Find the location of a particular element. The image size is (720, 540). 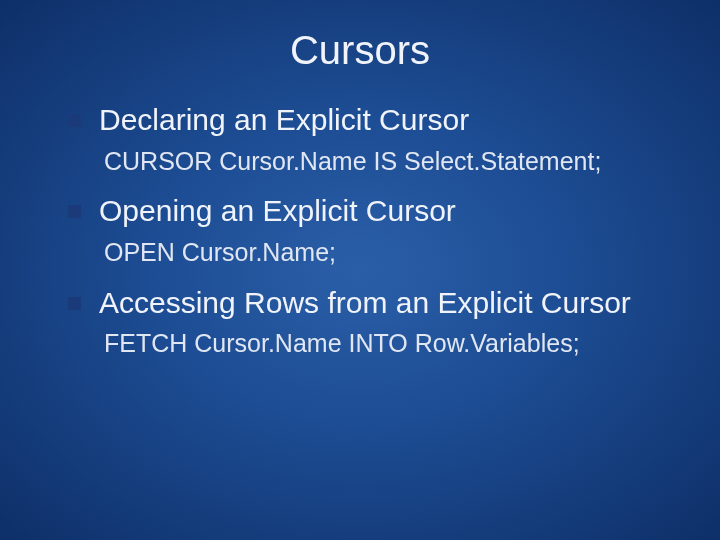

item-subtext: CURSOR Cursor.Name IS Select.Statement; is located at coordinates (392, 162).